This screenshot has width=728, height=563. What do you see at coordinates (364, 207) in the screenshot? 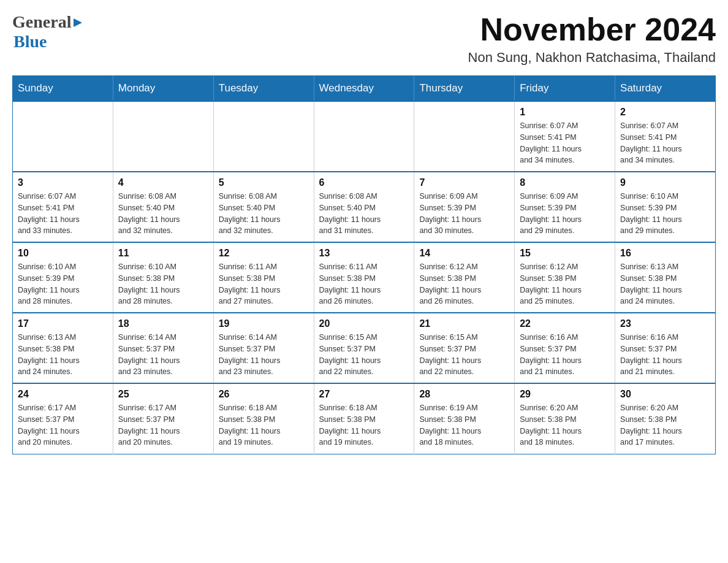
I see `week-row-2: 3Sunrise: 6:07 AM Sunset: 5:41 PM Daylig…` at bounding box center [364, 207].